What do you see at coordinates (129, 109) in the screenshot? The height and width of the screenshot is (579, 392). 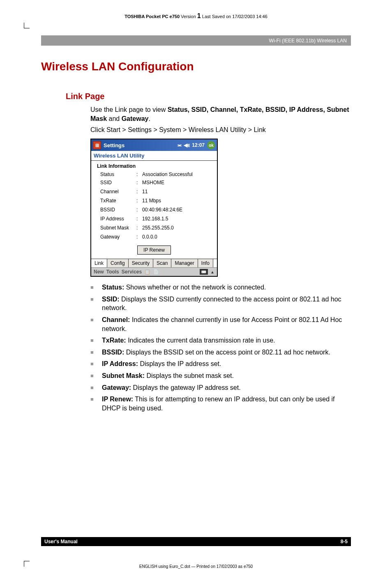 I see `intro-prefix: Use the Link page to view` at bounding box center [129, 109].